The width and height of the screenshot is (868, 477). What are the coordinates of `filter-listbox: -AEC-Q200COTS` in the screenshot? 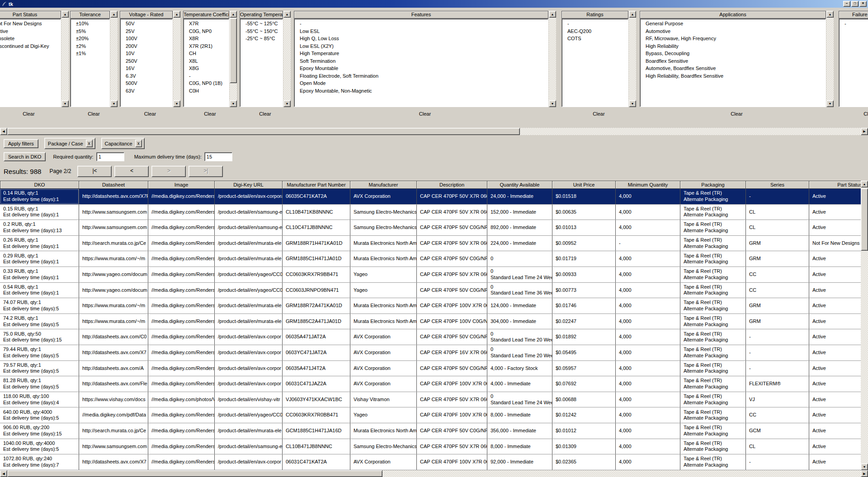 It's located at (595, 63).